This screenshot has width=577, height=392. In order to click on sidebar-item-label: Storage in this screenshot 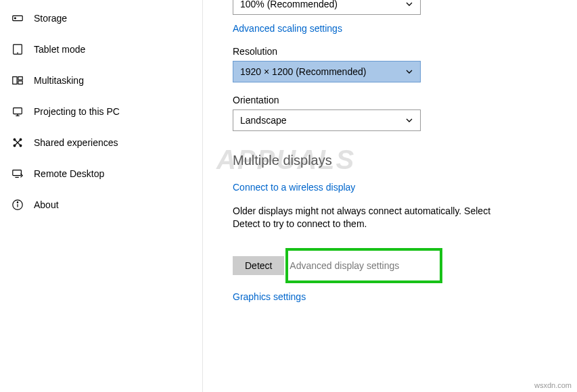, I will do `click(50, 18)`.